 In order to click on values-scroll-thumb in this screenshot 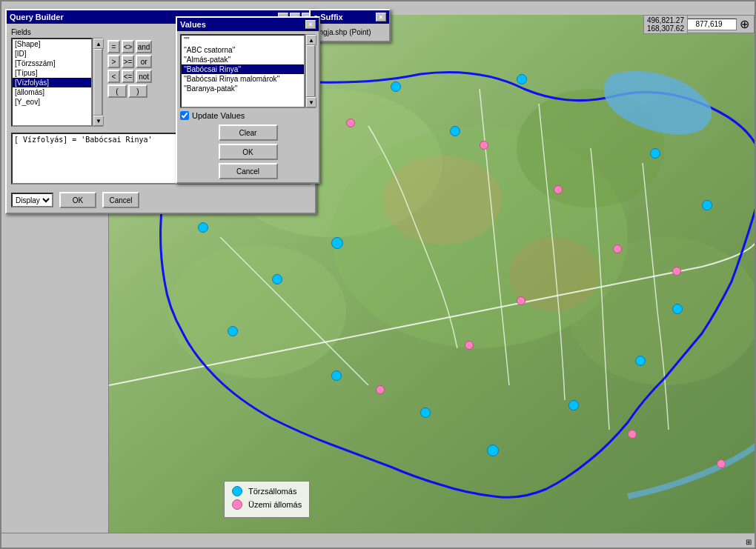, I will do `click(311, 71)`.